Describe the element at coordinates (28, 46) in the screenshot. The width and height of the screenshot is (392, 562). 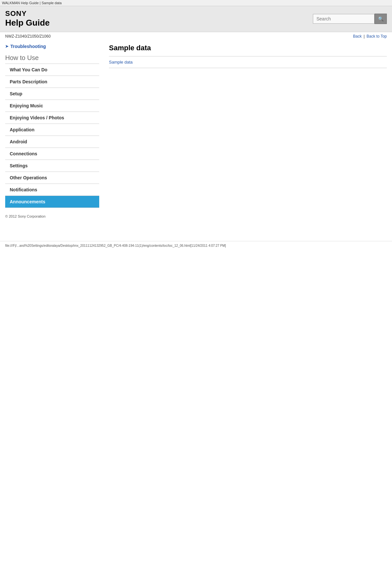
I see `troubleshooting-label: Troubleshooting` at that location.